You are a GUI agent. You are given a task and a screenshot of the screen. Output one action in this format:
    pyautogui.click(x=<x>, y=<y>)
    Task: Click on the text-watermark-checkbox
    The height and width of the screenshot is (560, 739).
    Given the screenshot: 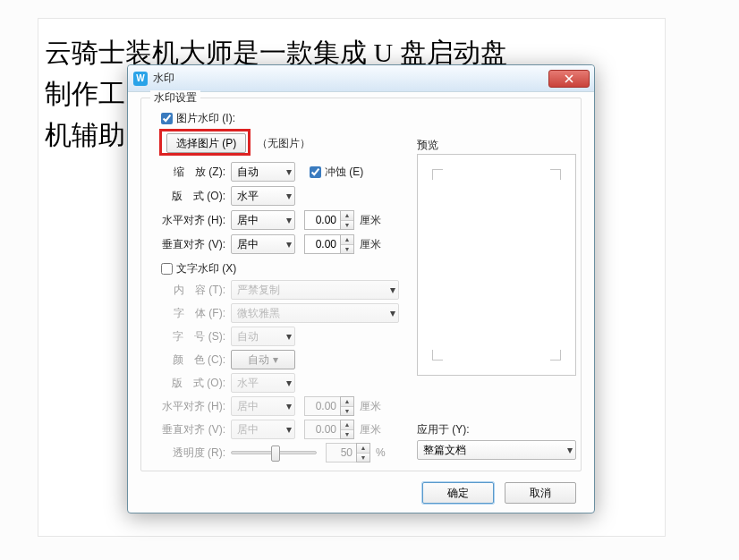 What is the action you would take?
    pyautogui.click(x=166, y=268)
    